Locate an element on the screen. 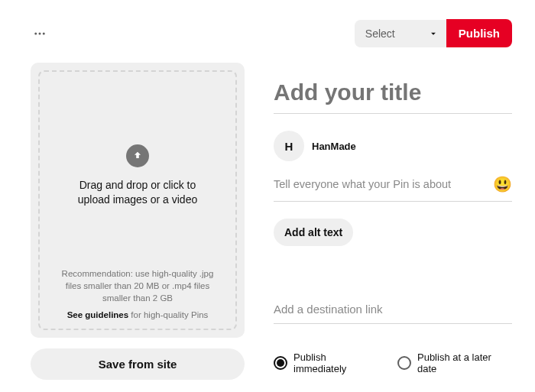 This screenshot has height=392, width=535. board-select: Select is located at coordinates (400, 34).